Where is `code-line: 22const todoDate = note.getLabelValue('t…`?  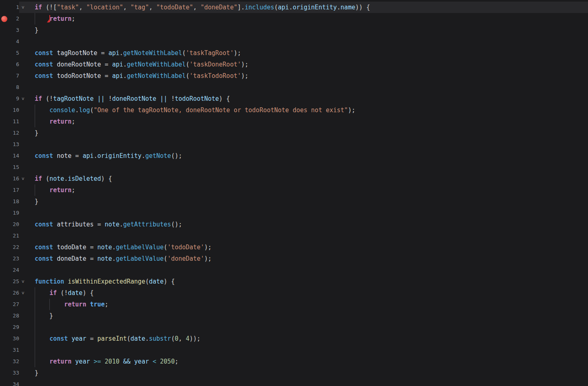 code-line: 22const todoDate = note.getLabelValue('t… is located at coordinates (294, 247).